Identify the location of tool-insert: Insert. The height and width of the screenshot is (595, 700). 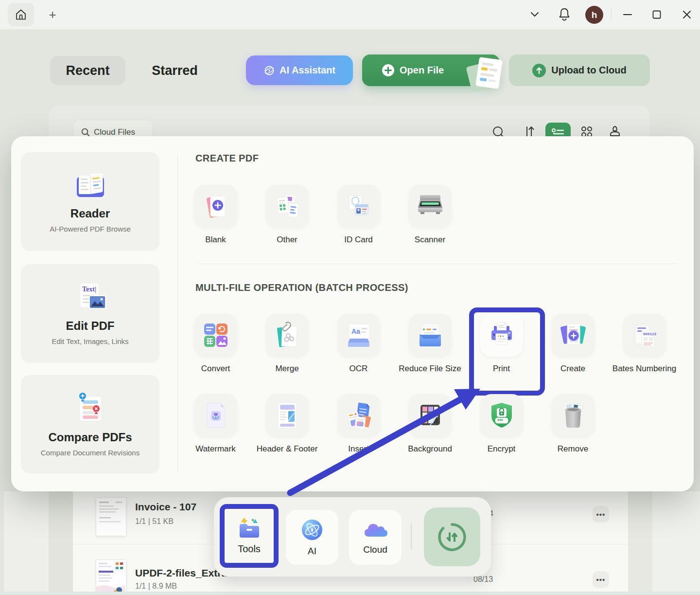
(359, 424).